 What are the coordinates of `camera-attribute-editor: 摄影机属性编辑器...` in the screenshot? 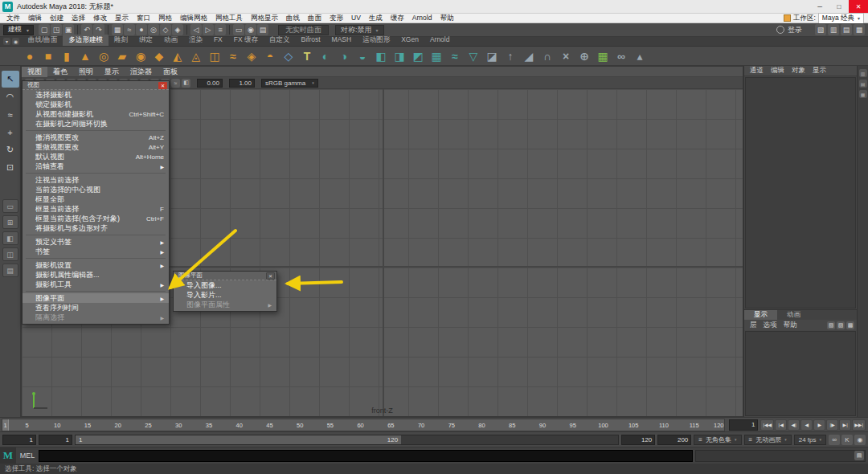 It's located at (96, 275).